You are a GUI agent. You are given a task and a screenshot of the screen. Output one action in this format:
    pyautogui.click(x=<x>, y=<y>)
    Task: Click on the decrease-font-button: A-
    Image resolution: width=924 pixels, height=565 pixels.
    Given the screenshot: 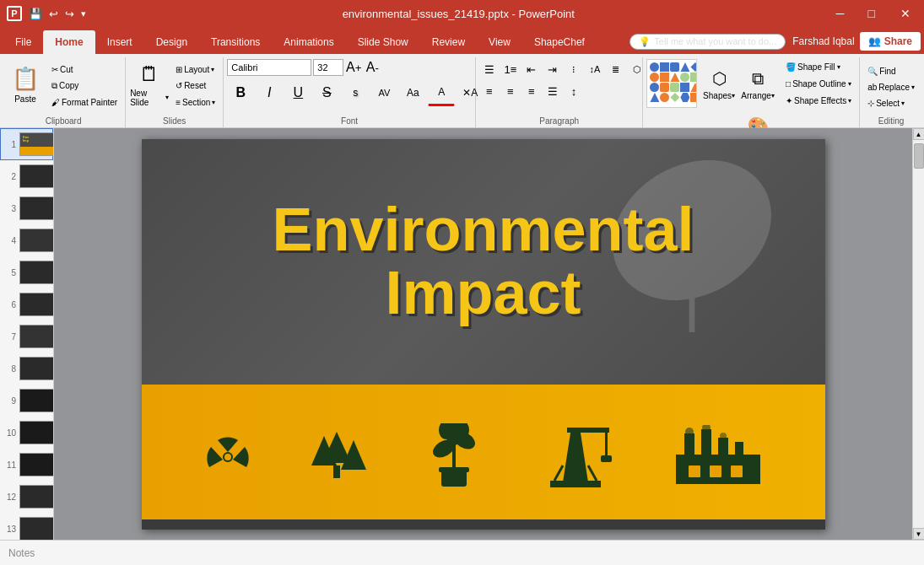 What is the action you would take?
    pyautogui.click(x=372, y=67)
    